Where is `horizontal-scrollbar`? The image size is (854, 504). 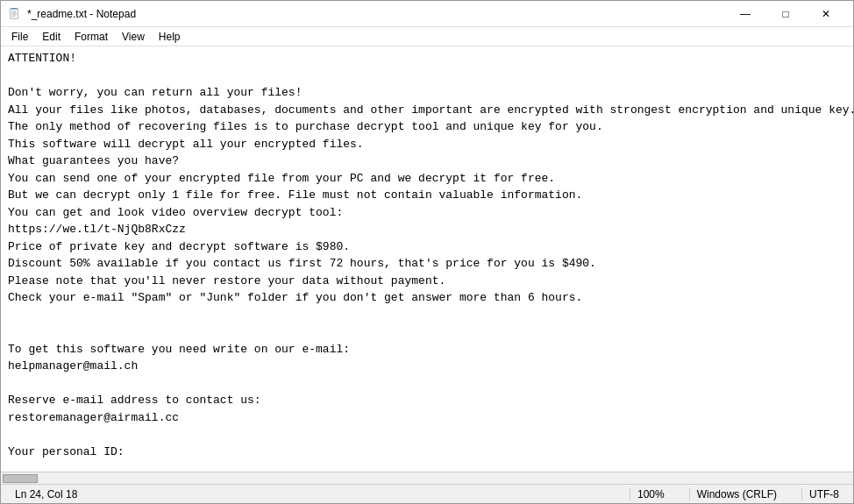 horizontal-scrollbar is located at coordinates (427, 478).